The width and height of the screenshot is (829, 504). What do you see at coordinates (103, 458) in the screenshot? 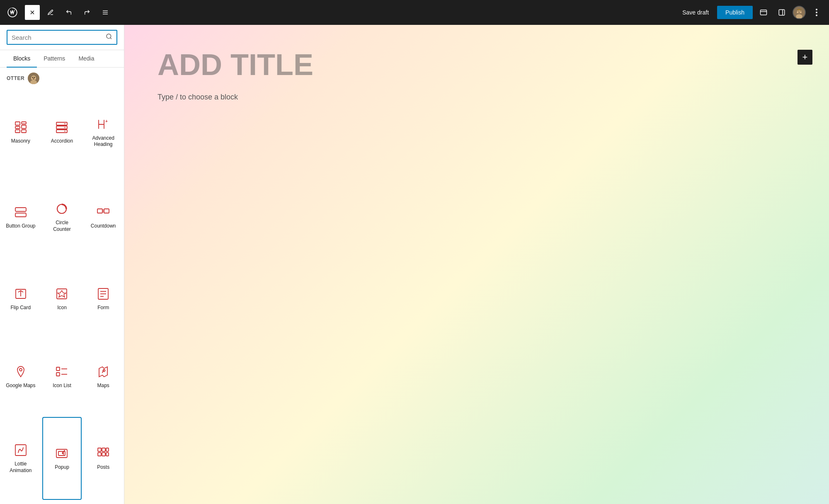
I see `block-item-posts: Posts` at bounding box center [103, 458].